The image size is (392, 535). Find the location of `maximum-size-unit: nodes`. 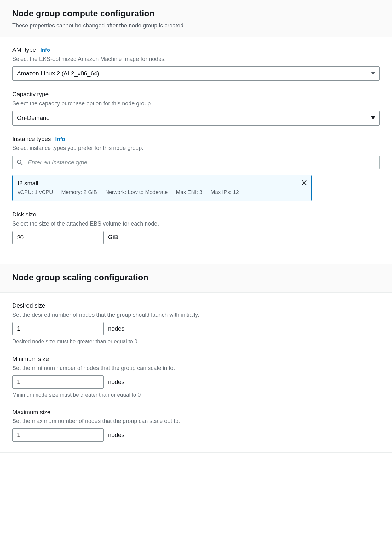

maximum-size-unit: nodes is located at coordinates (116, 435).